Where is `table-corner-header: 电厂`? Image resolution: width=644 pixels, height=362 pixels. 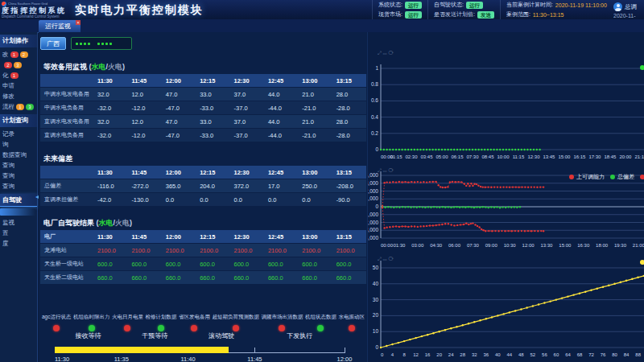
table-corner-header: 电厂 is located at coordinates (67, 237).